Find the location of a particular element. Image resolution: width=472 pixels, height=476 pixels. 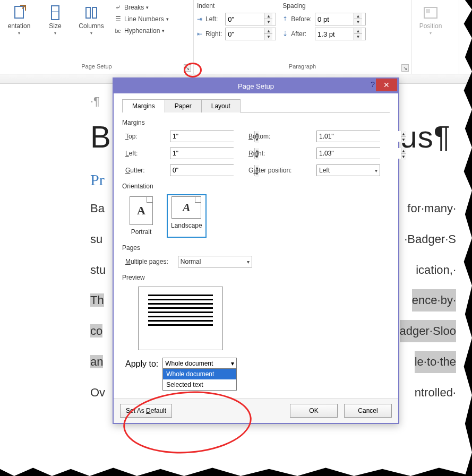

multiple-pages-label: Multiple pages: is located at coordinates (147, 262).